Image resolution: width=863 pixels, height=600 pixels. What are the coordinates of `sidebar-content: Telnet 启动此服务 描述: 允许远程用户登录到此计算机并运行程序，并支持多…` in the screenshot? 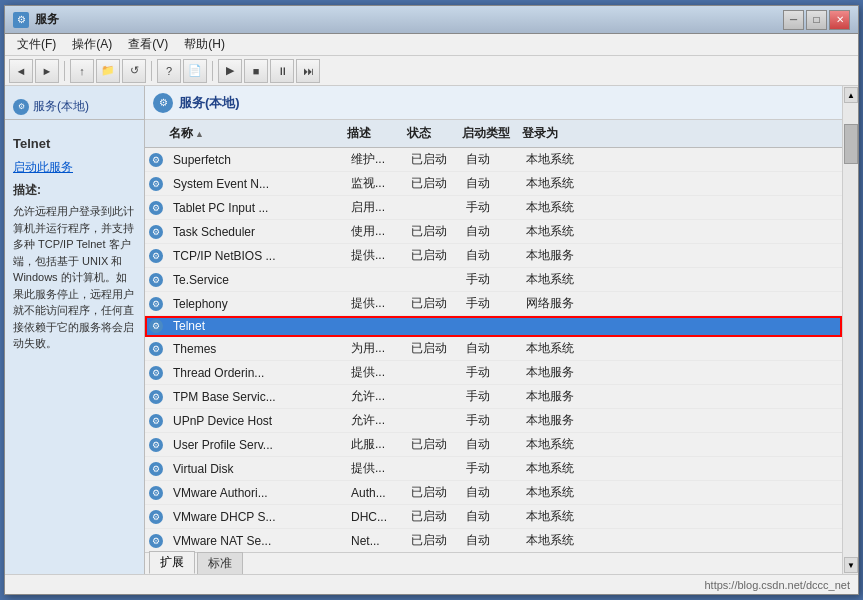 It's located at (74, 244).